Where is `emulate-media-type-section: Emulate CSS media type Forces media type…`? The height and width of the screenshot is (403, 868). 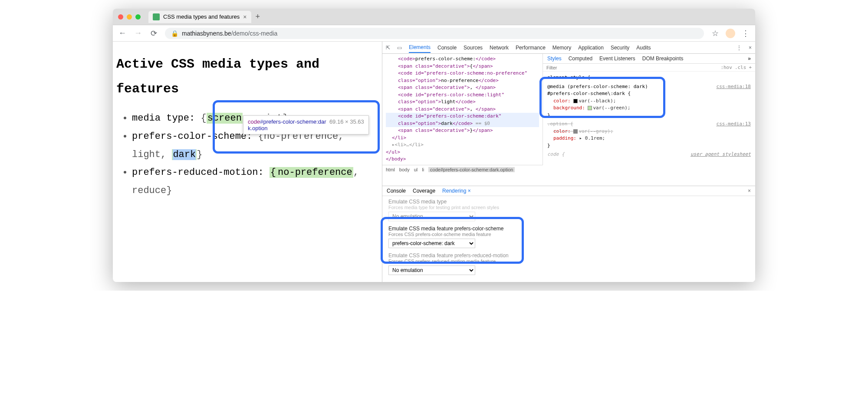
emulate-media-type-section: Emulate CSS media type Forces media type… is located at coordinates (569, 210).